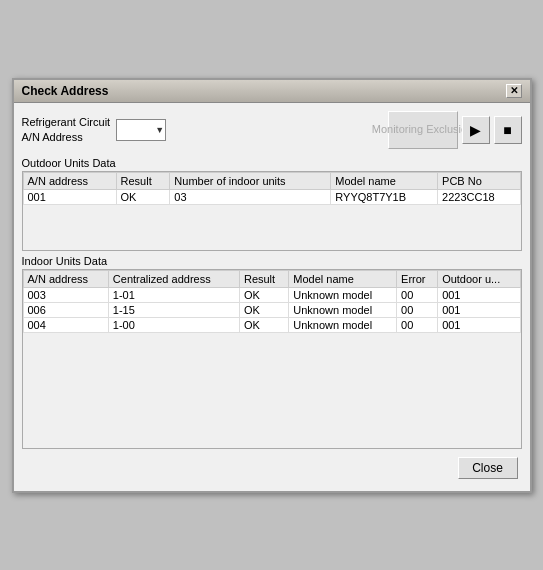  Describe the element at coordinates (94, 130) in the screenshot. I see `refrigerant-group: Refrigerant Circuit A/N Address ▼` at that location.